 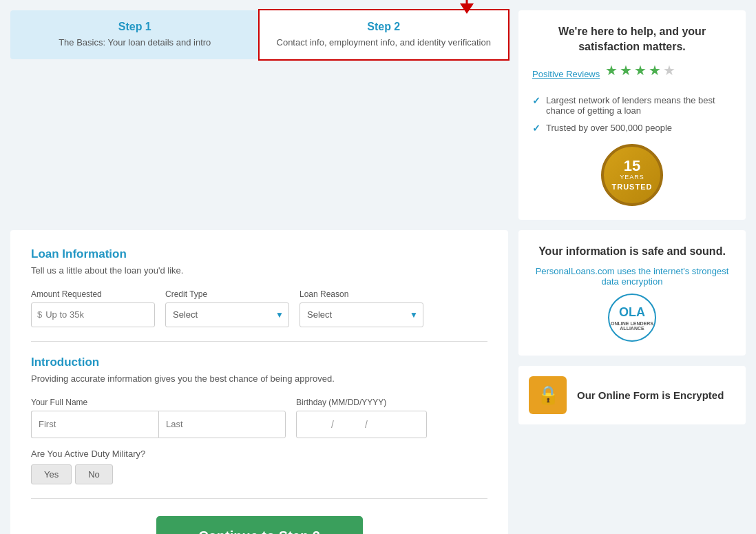 What do you see at coordinates (669, 70) in the screenshot?
I see `star-5-half: ★` at bounding box center [669, 70].